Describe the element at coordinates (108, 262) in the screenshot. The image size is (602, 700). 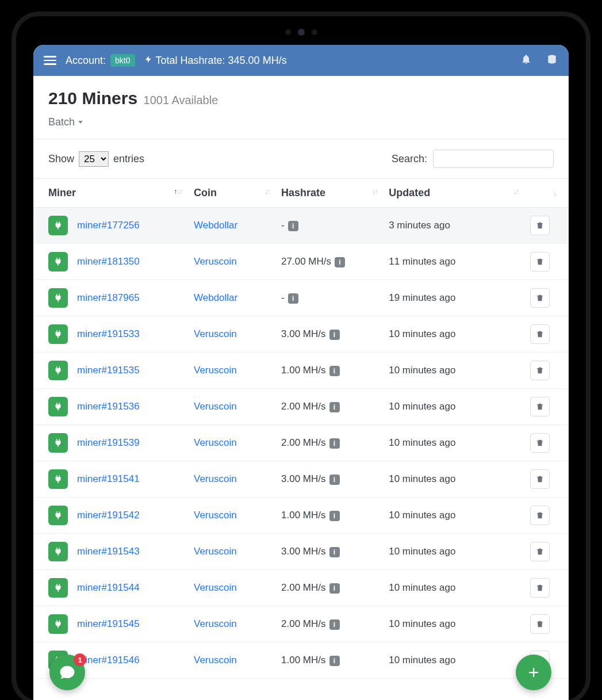
I see `miner-link: miner#181350` at that location.